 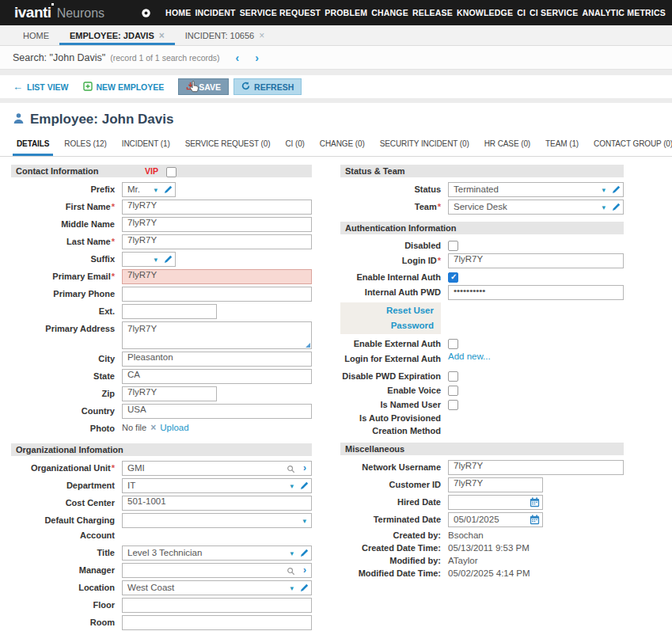 I want to click on nav-item-ci: CI, so click(x=521, y=13).